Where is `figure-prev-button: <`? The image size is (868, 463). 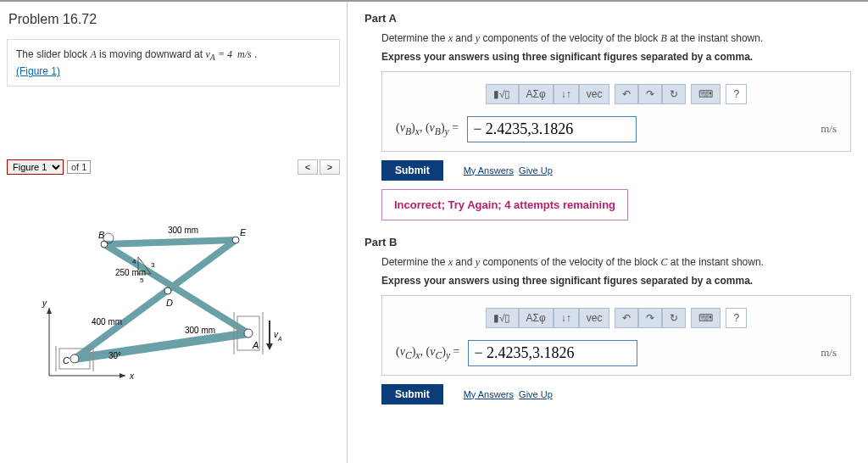 figure-prev-button: < is located at coordinates (308, 167).